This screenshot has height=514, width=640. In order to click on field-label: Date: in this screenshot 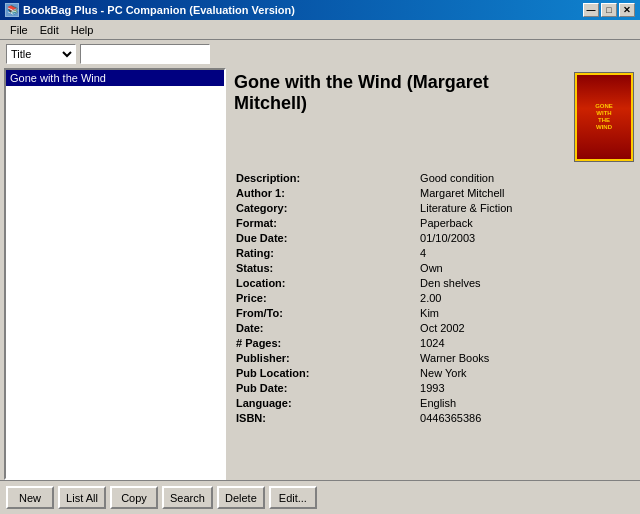, I will do `click(327, 328)`.